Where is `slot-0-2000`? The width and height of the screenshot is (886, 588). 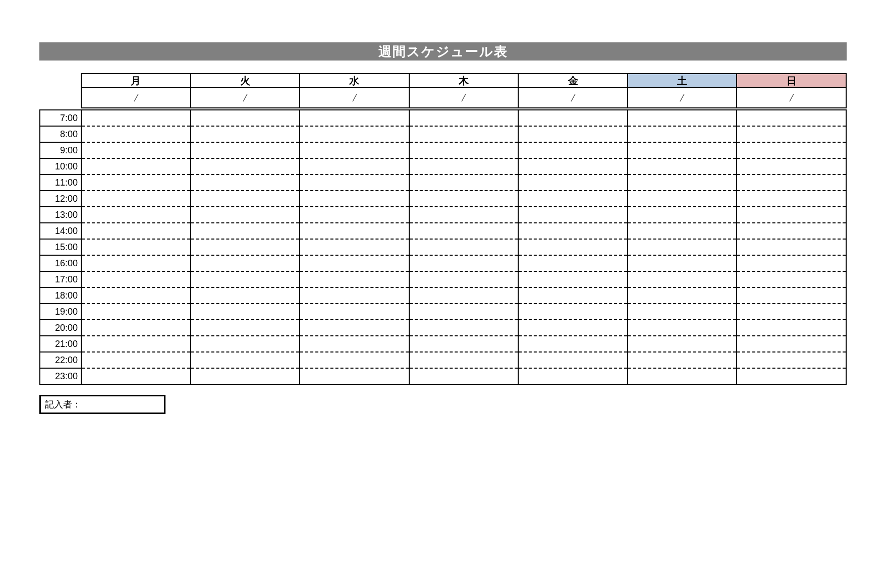
slot-0-2000 is located at coordinates (136, 328).